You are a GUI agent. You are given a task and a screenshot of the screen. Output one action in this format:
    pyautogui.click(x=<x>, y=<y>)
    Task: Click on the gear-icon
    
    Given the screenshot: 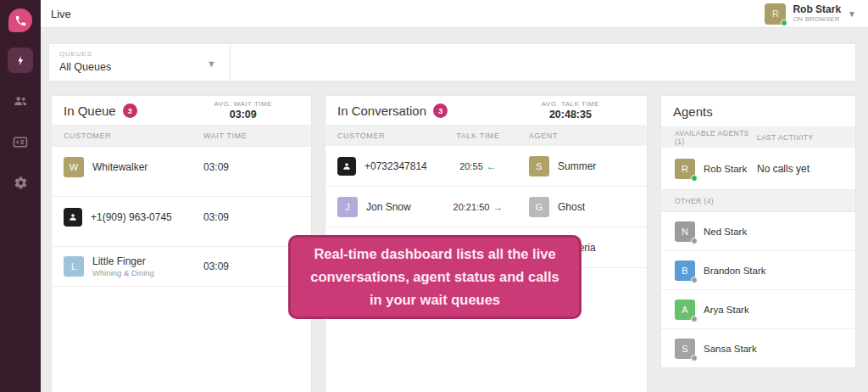 What is the action you would take?
    pyautogui.click(x=20, y=183)
    